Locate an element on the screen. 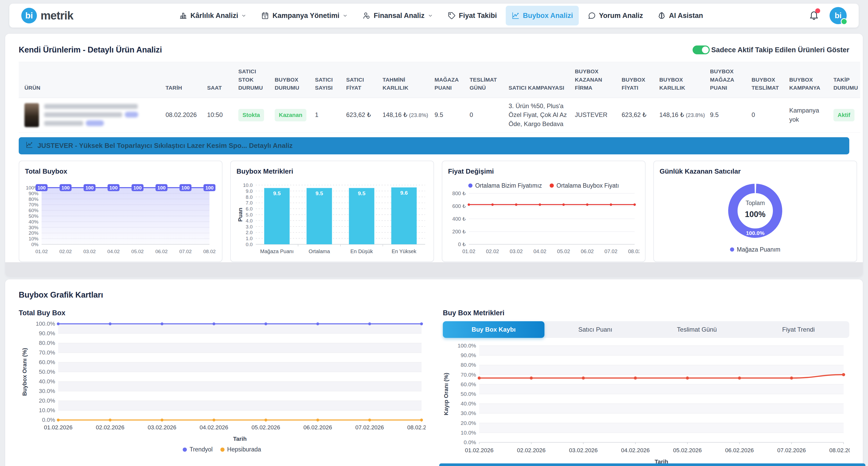 The image size is (868, 466). nav-item-fiyat-takibi: Fiyat Takibi is located at coordinates (472, 15).